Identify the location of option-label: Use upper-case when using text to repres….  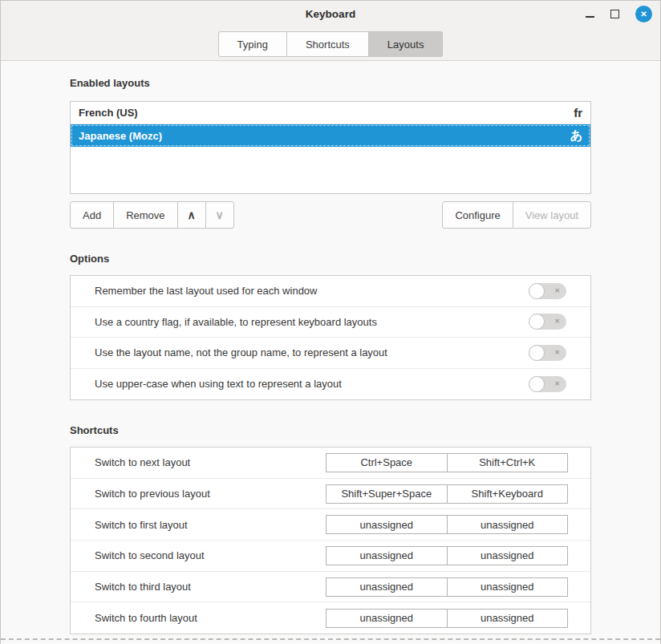
(311, 383).